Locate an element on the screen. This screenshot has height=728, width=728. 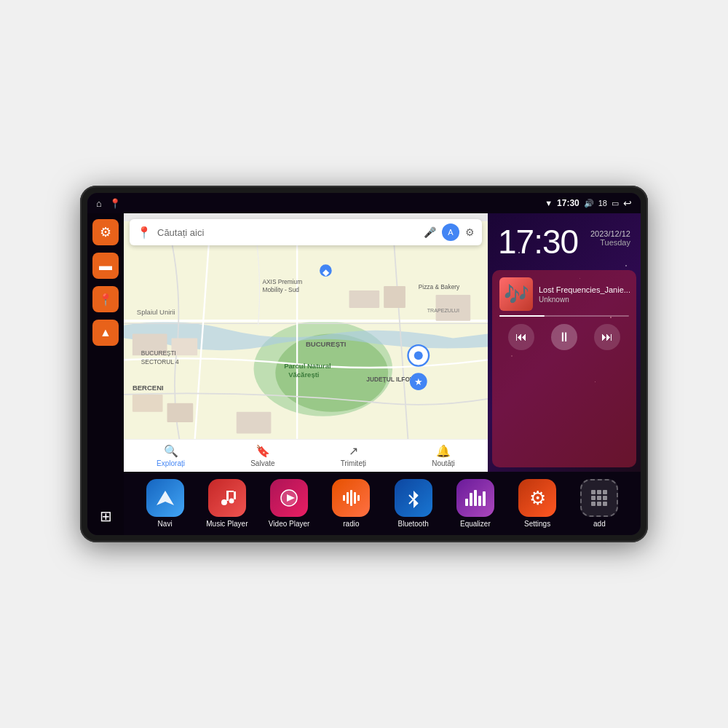
music-progress-fill is located at coordinates (522, 316).